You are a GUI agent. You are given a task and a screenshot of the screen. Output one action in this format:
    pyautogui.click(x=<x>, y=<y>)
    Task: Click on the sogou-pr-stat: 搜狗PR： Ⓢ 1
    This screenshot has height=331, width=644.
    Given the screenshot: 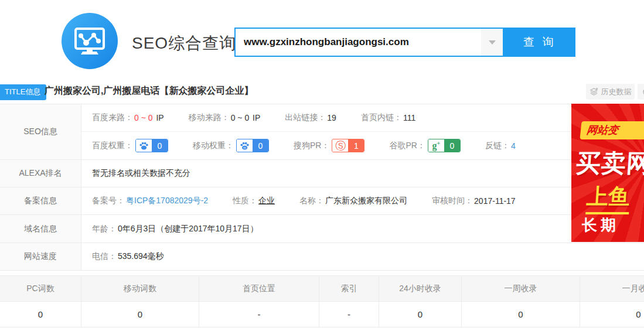 What is the action you would take?
    pyautogui.click(x=329, y=145)
    